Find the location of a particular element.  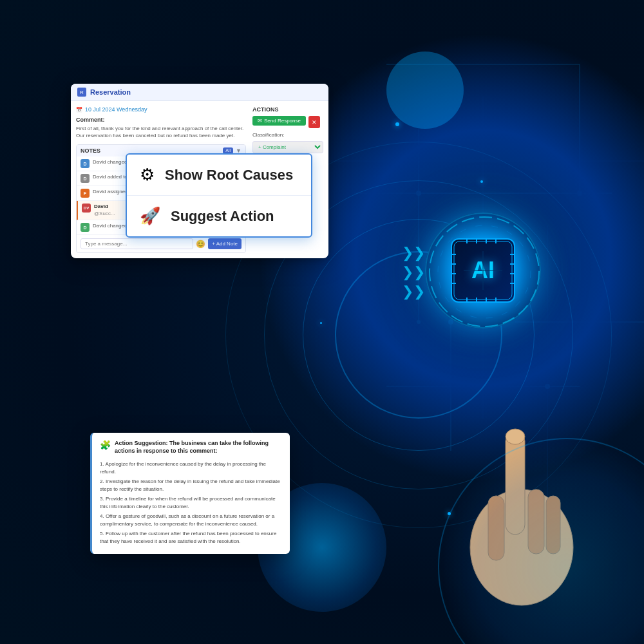

suggest-action-label: Suggest Action is located at coordinates (223, 216).